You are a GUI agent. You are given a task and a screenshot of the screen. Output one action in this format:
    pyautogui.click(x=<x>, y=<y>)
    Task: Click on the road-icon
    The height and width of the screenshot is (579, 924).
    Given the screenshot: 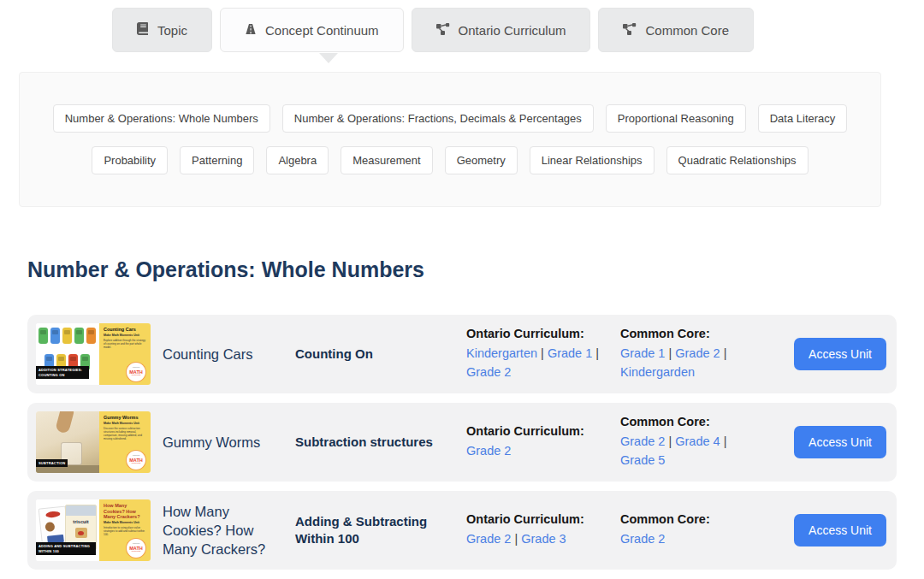 What is the action you would take?
    pyautogui.click(x=251, y=31)
    